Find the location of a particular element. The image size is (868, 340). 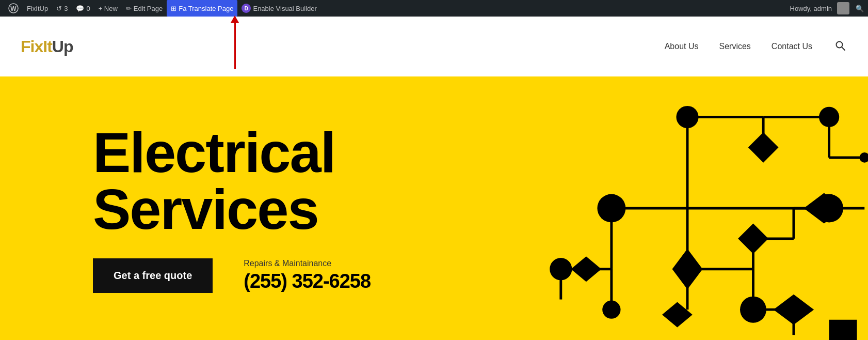

revisions-button: ↺ 3 is located at coordinates (62, 8).